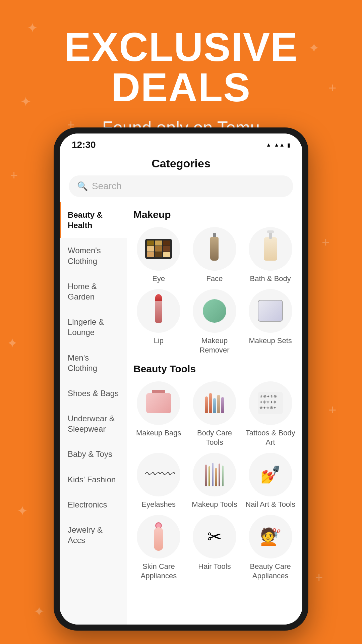 The height and width of the screenshot is (644, 362). Describe the element at coordinates (93, 220) in the screenshot. I see `sidebar-item-beauty-health: Beauty & Health` at that location.